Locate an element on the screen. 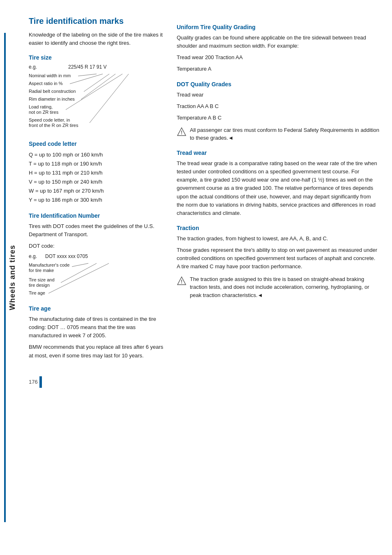 The width and height of the screenshot is (392, 555). sidebar-text: Wheels and tires is located at coordinates (12, 278).